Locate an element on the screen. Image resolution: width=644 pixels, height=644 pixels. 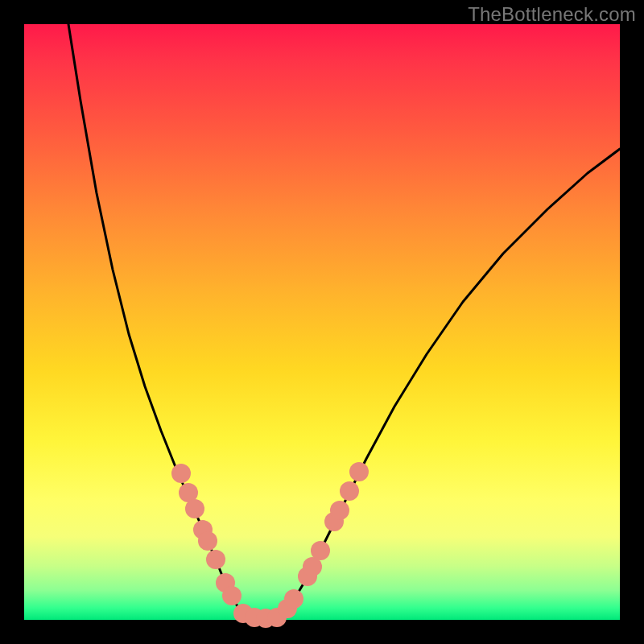
curve-markers is located at coordinates (270, 545).